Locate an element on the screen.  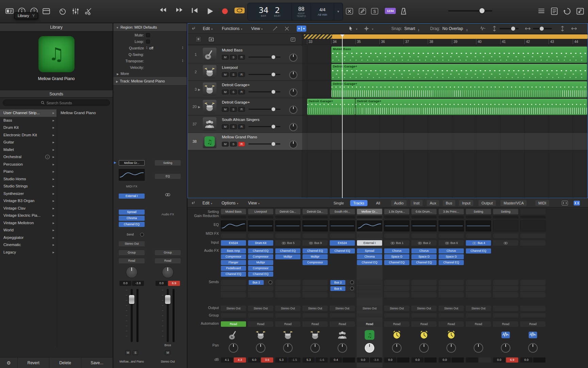
send-bus-label: Bus 2 is located at coordinates (256, 282).